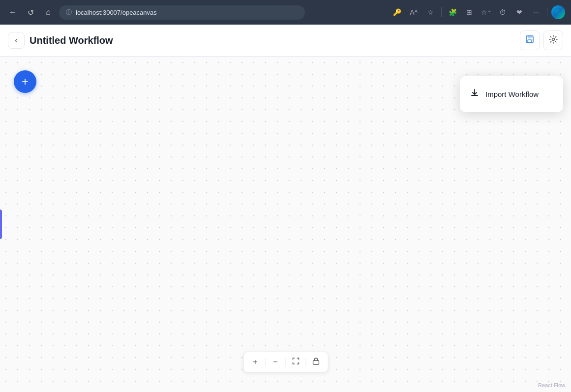 This screenshot has height=392, width=571. I want to click on add-node-button: +, so click(25, 82).